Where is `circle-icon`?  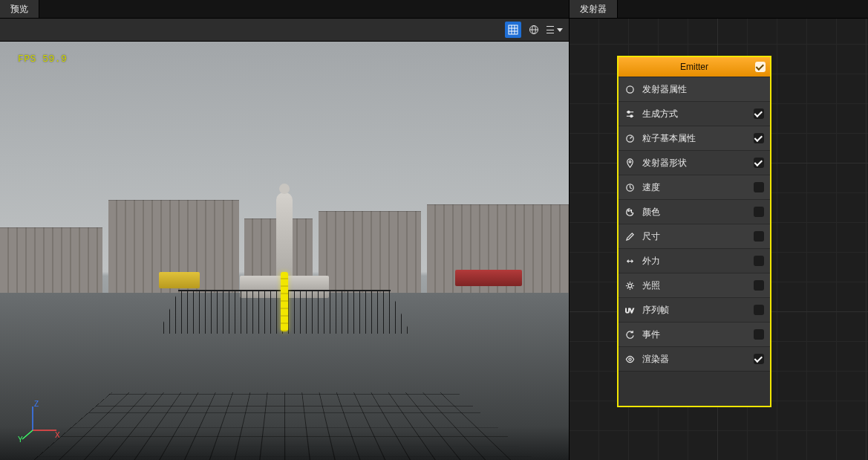
circle-icon is located at coordinates (630, 89).